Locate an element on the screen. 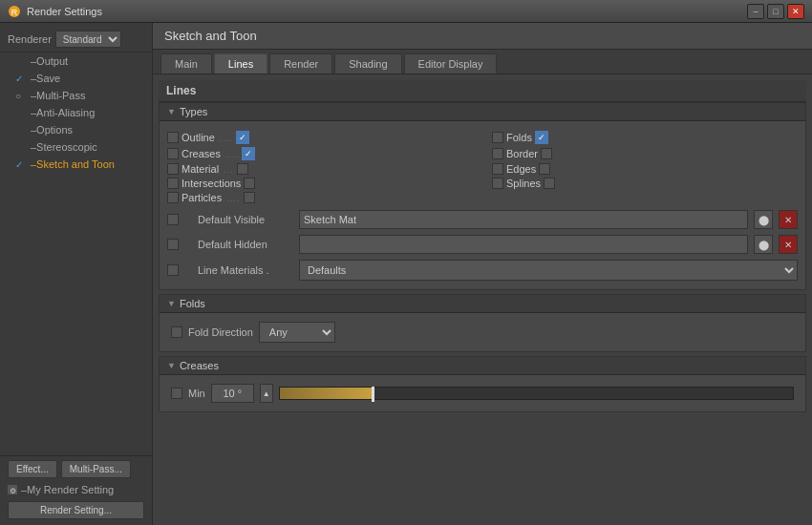 The width and height of the screenshot is (812, 525). splines-checkbox is located at coordinates (498, 183).